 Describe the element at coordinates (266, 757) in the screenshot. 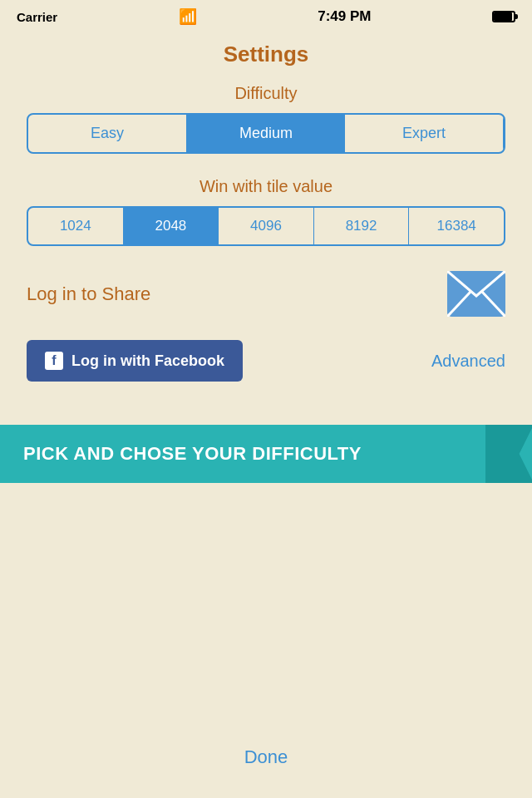

I see `done-button: Done` at that location.